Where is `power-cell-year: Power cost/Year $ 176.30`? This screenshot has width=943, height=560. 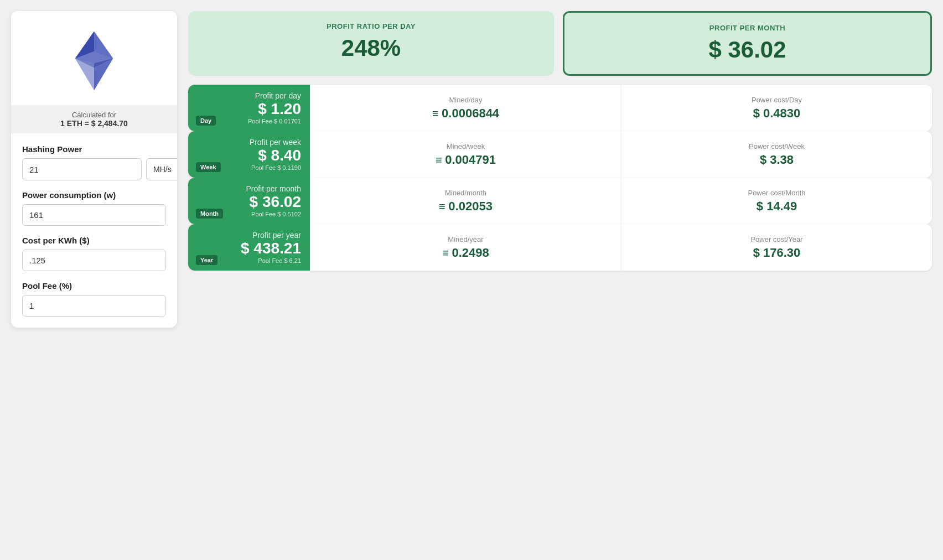
power-cell-year: Power cost/Year $ 176.30 is located at coordinates (776, 247).